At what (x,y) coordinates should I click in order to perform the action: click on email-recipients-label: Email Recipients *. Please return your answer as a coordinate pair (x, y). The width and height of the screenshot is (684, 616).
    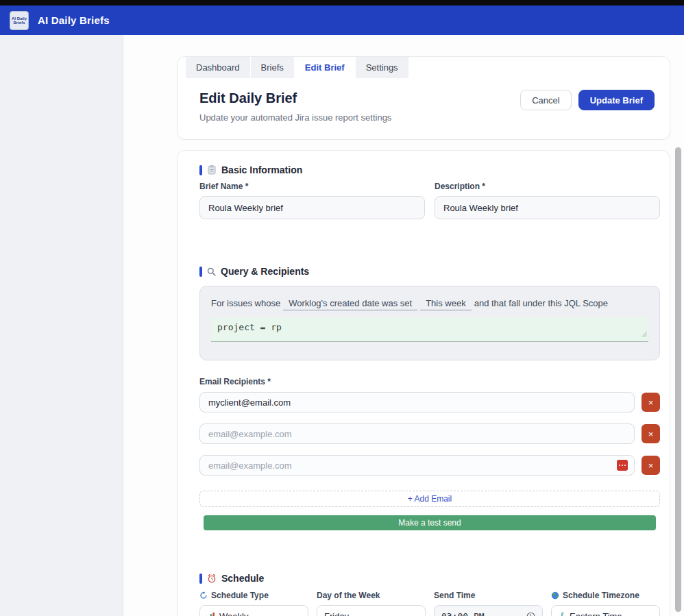
    Looking at the image, I should click on (430, 382).